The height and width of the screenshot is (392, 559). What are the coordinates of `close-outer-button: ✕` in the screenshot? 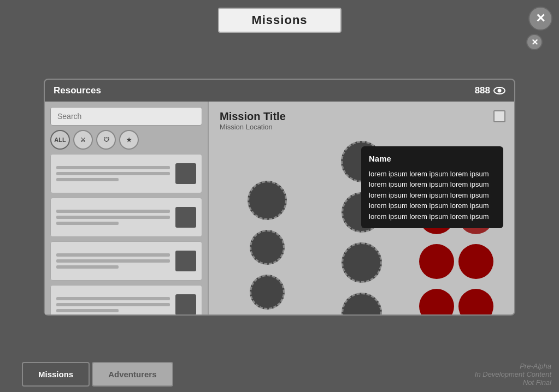 It's located at (540, 19).